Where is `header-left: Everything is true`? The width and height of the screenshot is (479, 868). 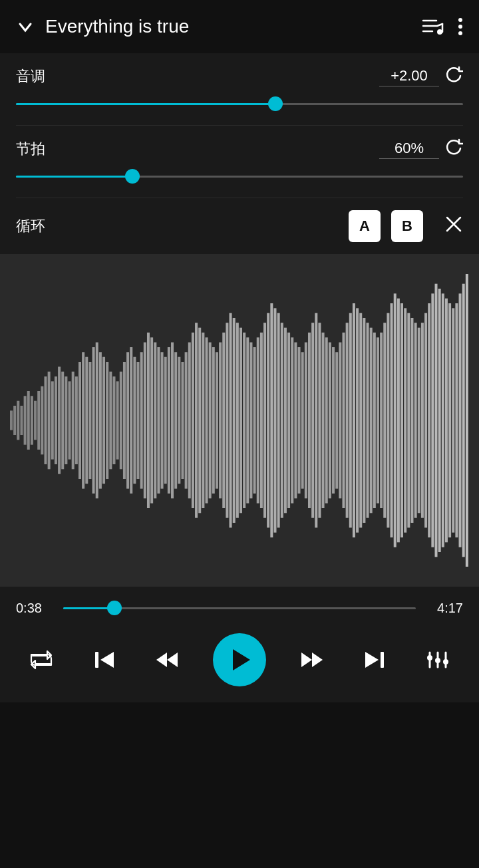 header-left: Everything is true is located at coordinates (102, 27).